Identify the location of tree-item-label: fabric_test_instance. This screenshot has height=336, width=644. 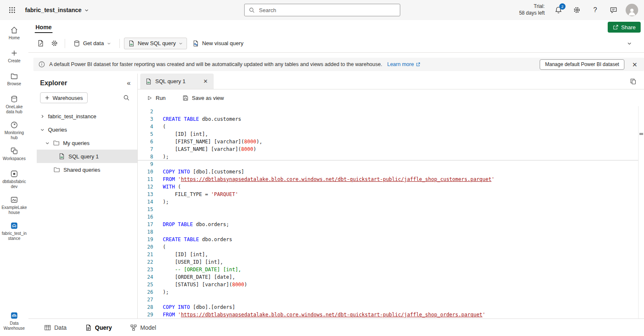
(72, 116).